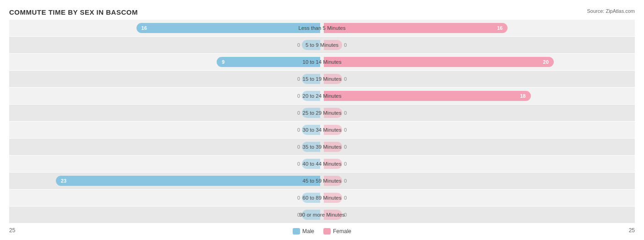 This screenshot has height=240, width=644. I want to click on bar-male: 9, so click(268, 62).